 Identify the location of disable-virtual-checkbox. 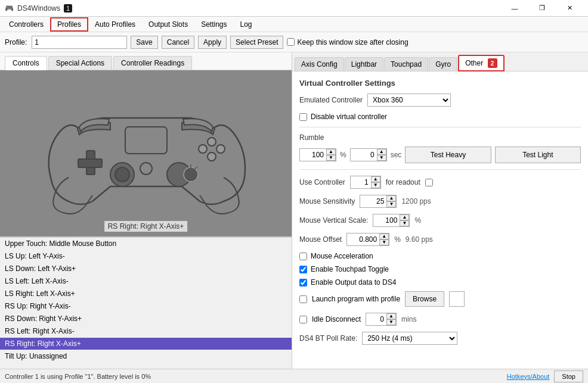
(303, 117).